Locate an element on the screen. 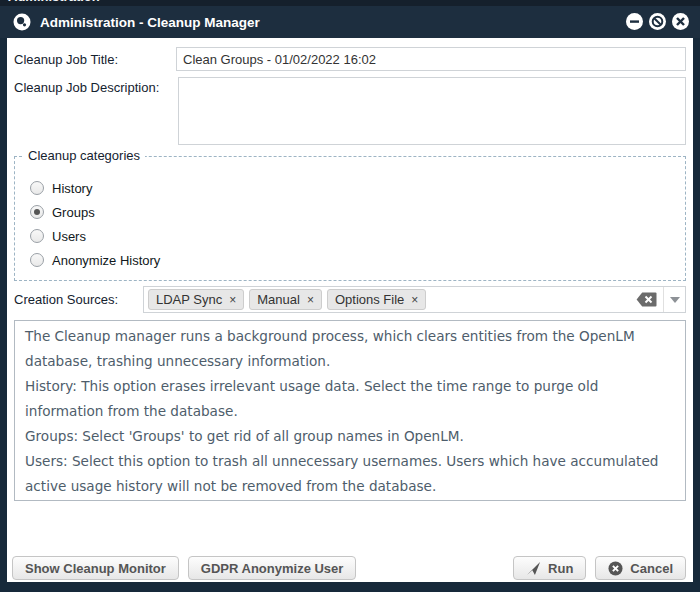  show-cleanup-monitor-button: Show Cleanup Monitor is located at coordinates (96, 568).